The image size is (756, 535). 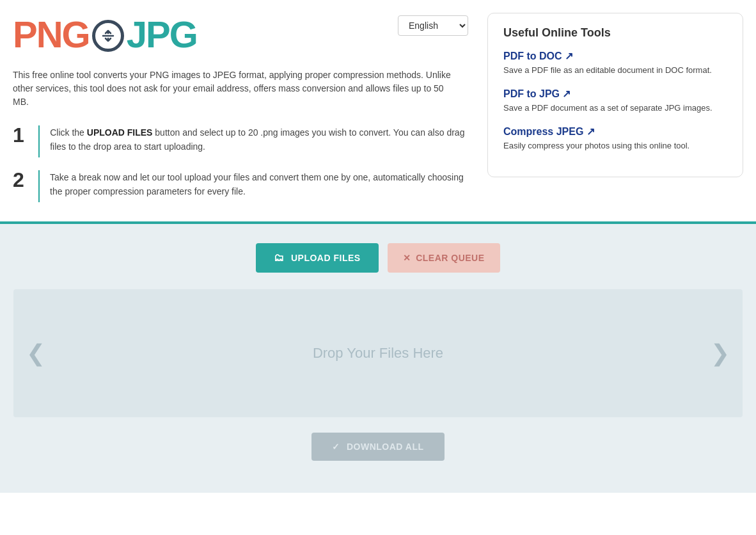 I want to click on sidebar-tool-pdf-to-doc: PDF to DOC ↗ Save a PDF file as an edita…, so click(x=615, y=63).